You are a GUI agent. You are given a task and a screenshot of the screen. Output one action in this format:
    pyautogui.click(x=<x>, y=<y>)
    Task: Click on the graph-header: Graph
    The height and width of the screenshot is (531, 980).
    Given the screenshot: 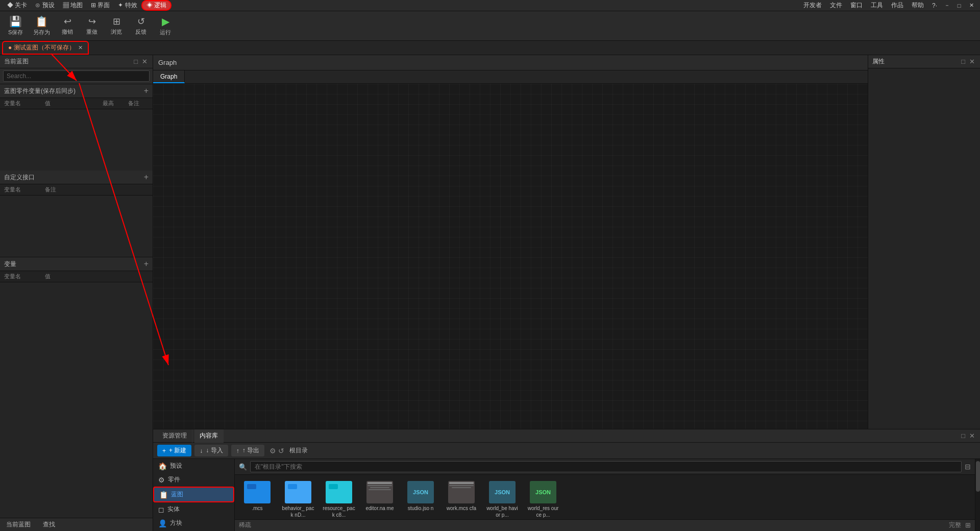 What is the action you would take?
    pyautogui.click(x=510, y=63)
    